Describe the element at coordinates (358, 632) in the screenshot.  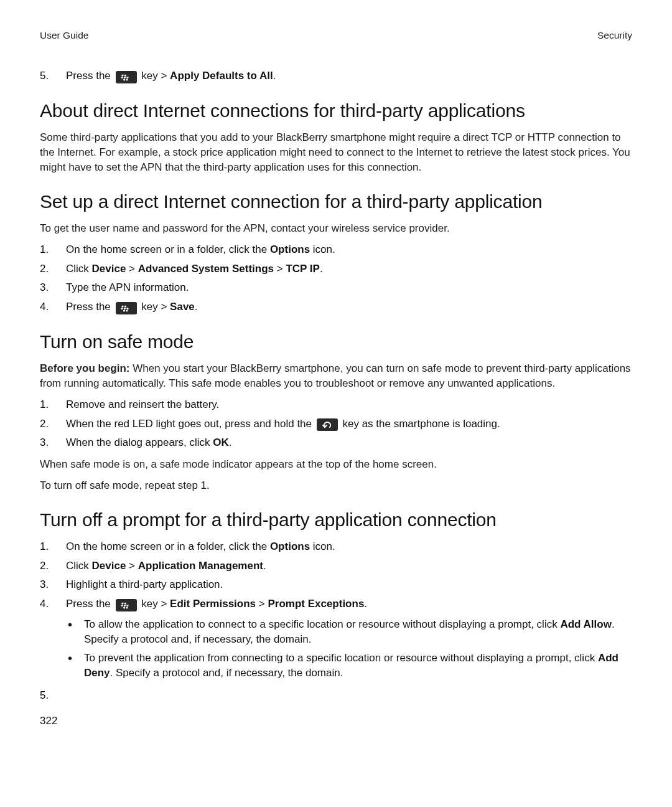
I see `sub-bullet-content: To allow the application to connect to a…` at that location.